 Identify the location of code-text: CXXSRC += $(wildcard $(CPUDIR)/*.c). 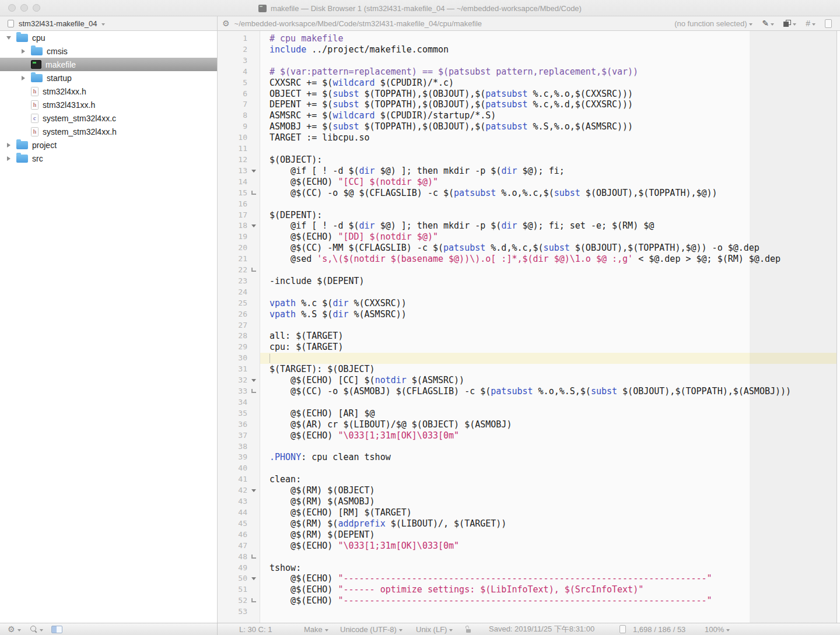
(550, 83).